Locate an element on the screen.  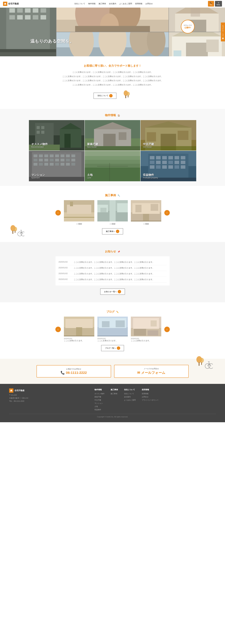
footer-link-company: 会社案内 is located at coordinates (130, 397).